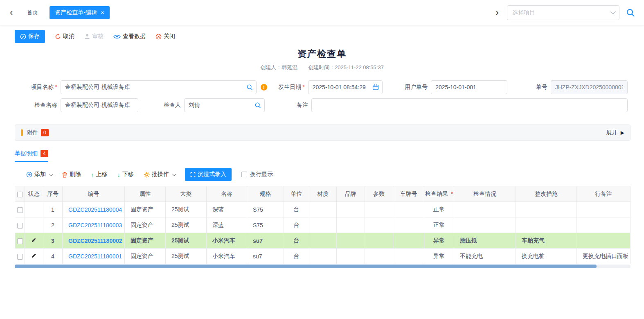  I want to click on fullscreen-brackets-icon, so click(193, 174).